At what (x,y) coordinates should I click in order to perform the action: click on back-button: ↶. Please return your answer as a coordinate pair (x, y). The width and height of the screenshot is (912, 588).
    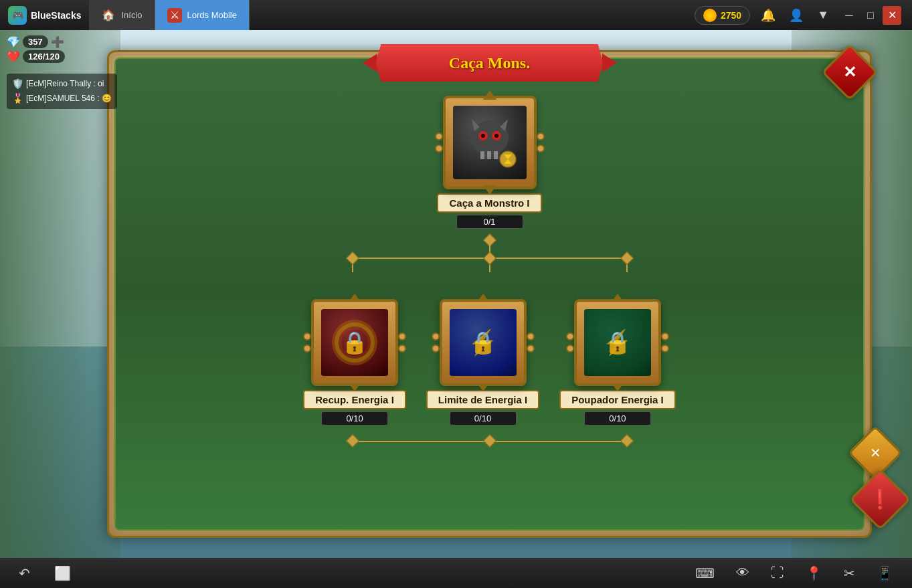
    Looking at the image, I should click on (24, 573).